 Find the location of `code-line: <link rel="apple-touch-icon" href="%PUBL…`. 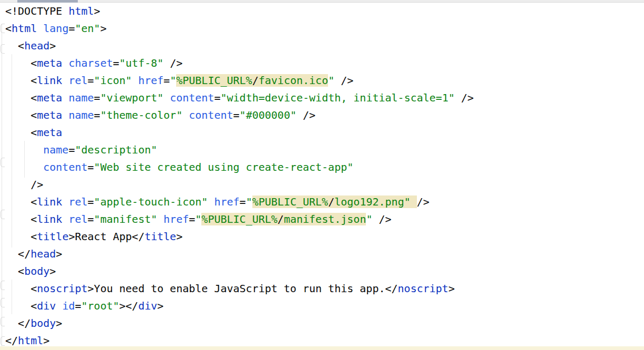

code-line: <link rel="apple-touch-icon" href="%PUBL… is located at coordinates (240, 202).